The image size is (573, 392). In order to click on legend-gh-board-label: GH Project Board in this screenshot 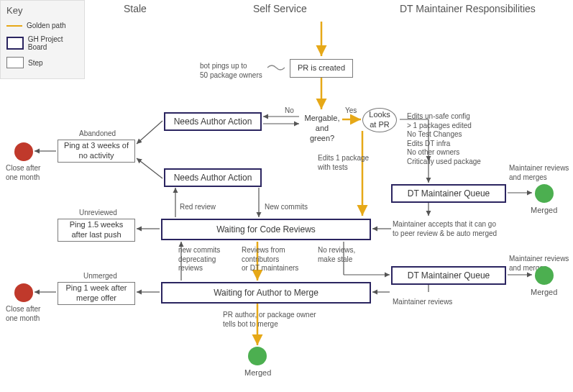, I will do `click(53, 43)`.